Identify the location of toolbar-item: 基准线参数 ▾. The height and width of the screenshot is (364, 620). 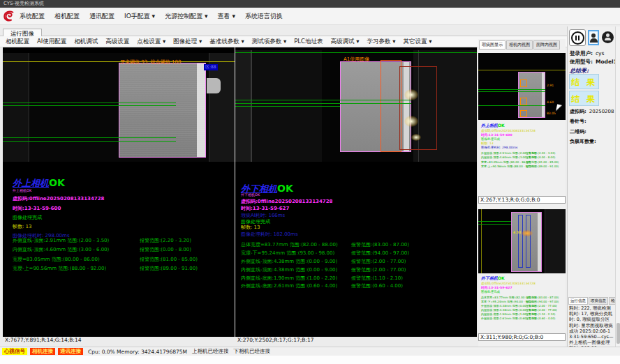
(226, 42).